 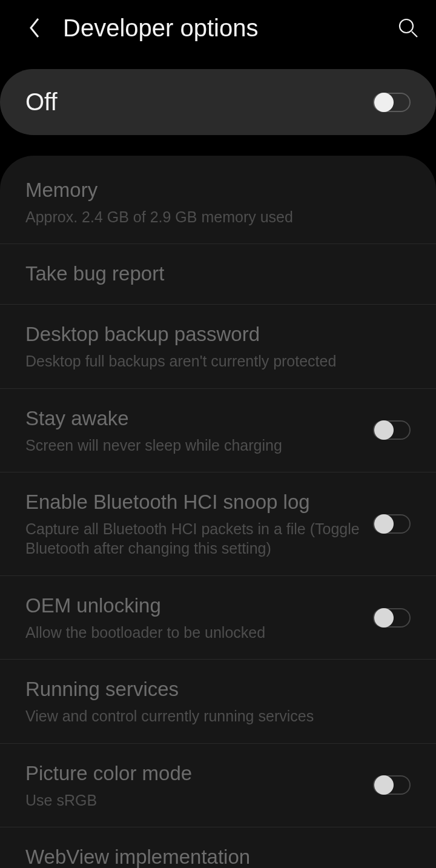 I want to click on row-text: Enable Bluetooth HCI snoop log Capture a…, so click(x=199, y=524).